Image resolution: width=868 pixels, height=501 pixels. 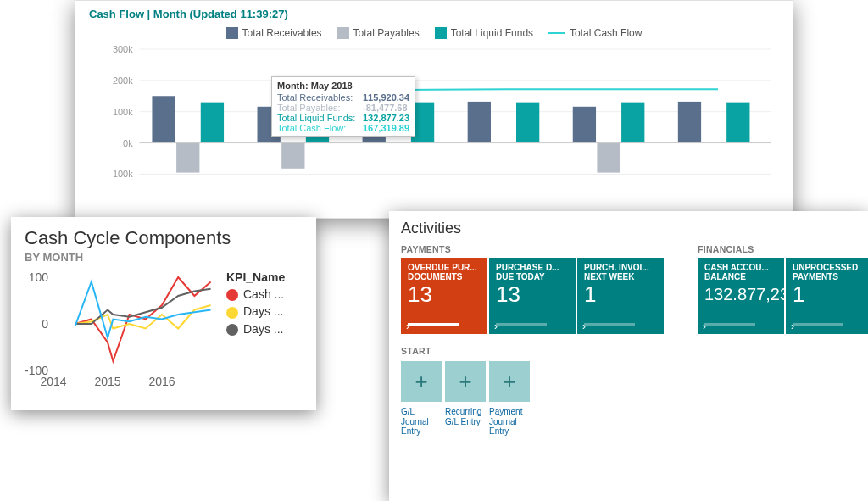 What do you see at coordinates (343, 108) in the screenshot?
I see `tooltip-row: Total Payables:-81,477.68` at bounding box center [343, 108].